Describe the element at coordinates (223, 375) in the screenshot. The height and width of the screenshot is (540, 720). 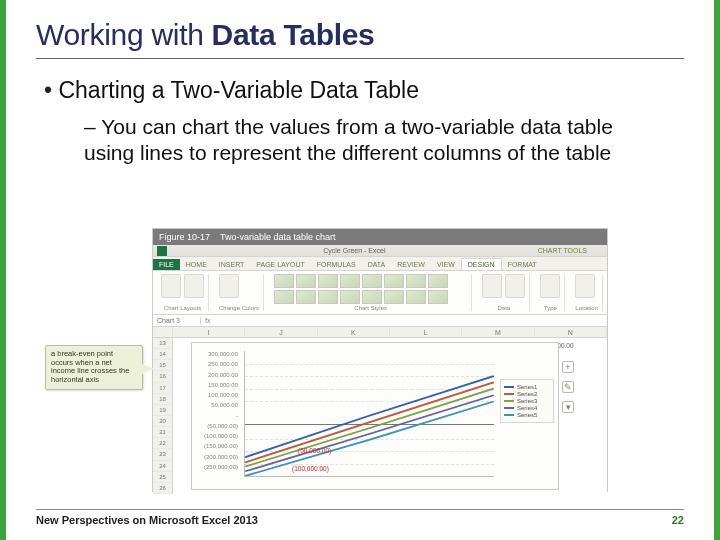
I see `y-tick: 200,000.00` at that location.